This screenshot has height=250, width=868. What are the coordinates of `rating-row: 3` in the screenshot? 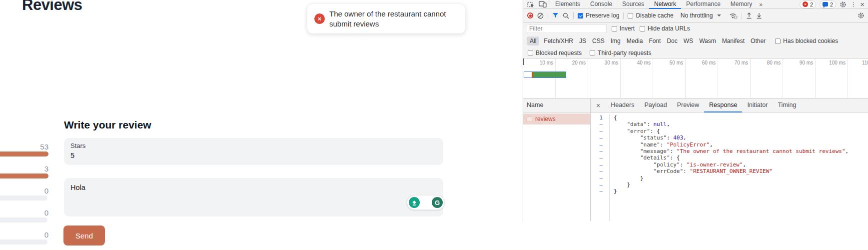 It's located at (24, 172).